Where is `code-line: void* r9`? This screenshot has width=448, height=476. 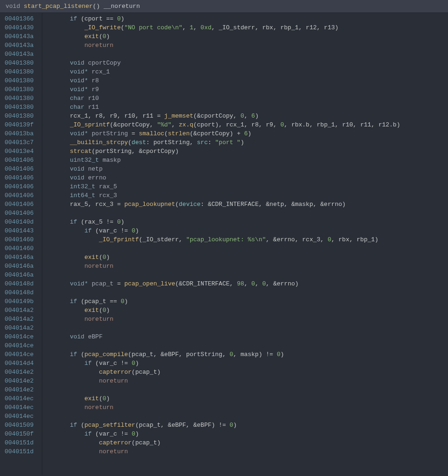
code-line: void* r9 is located at coordinates (252, 89).